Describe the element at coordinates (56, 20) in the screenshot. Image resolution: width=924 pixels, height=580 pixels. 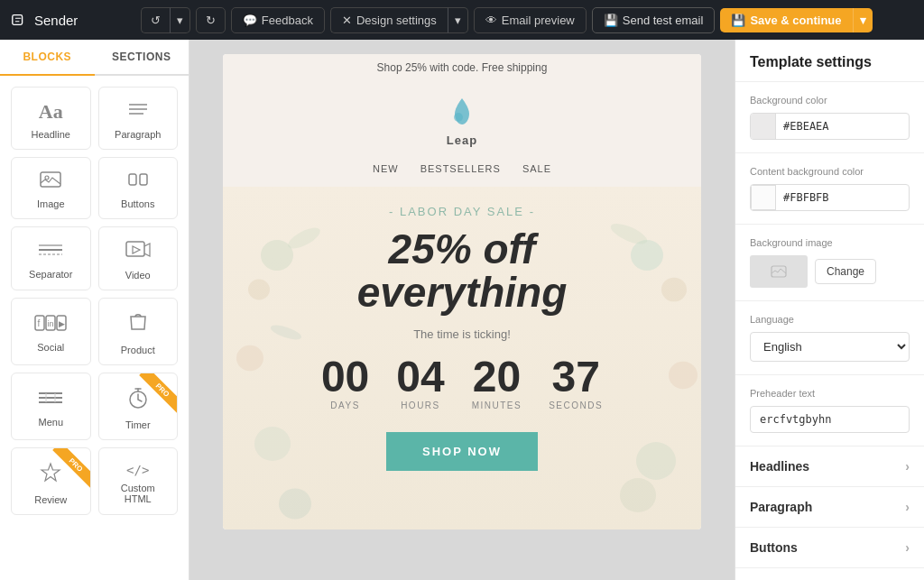
I see `logo-text: Sender` at that location.